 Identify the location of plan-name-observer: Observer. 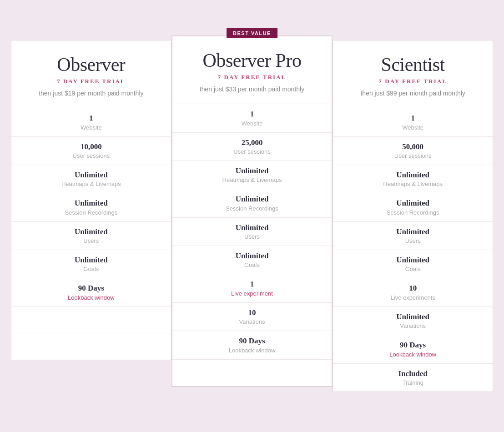
(91, 65).